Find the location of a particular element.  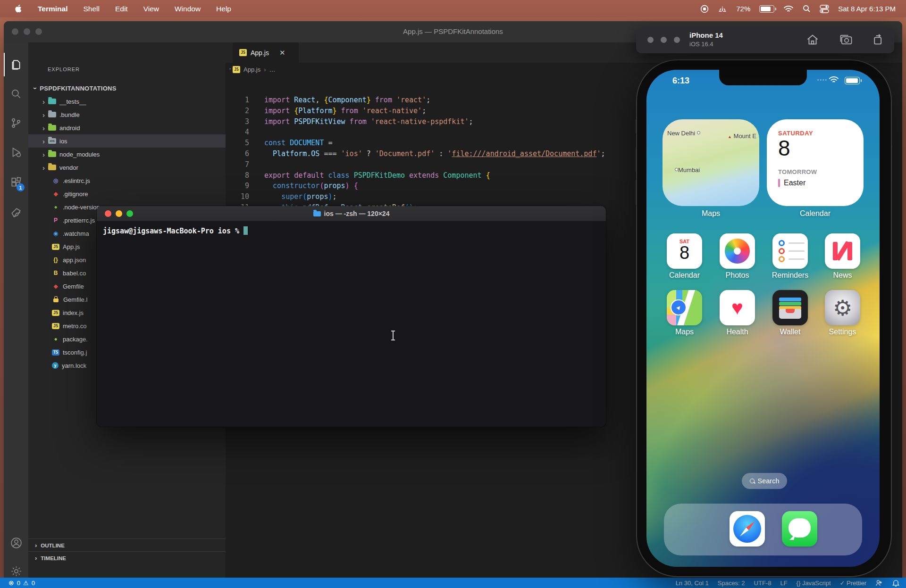

file-label: android is located at coordinates (70, 128).